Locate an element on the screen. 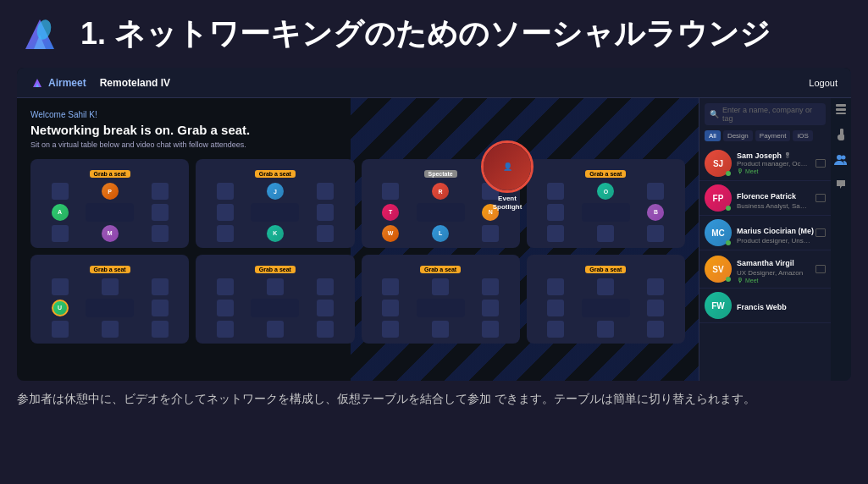 This screenshot has height=484, width=868. raise-hand-icon is located at coordinates (841, 135).